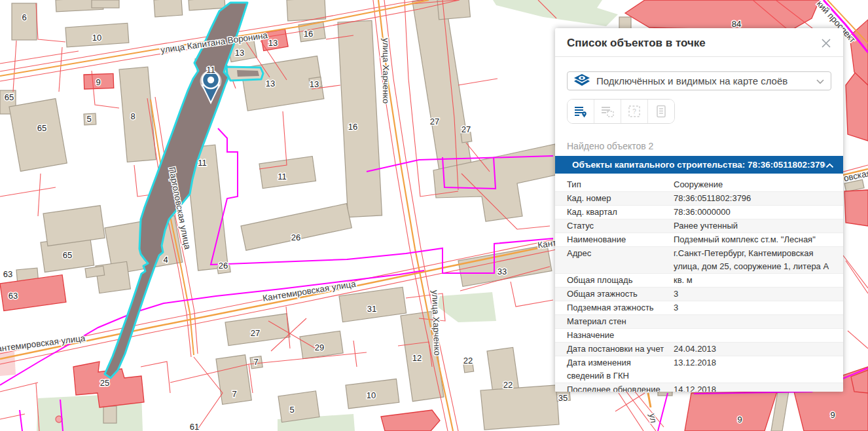 The width and height of the screenshot is (868, 431). Describe the element at coordinates (661, 111) in the screenshot. I see `tool-report-button` at that location.